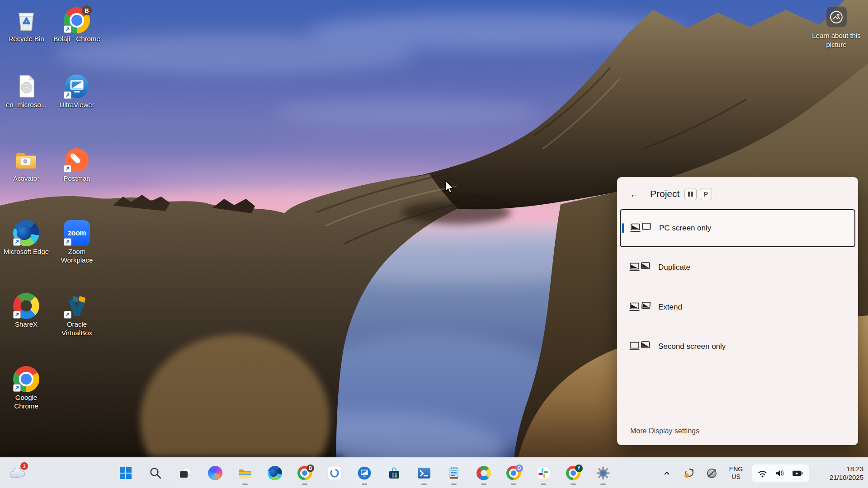 This screenshot has width=868, height=488. What do you see at coordinates (18, 473) in the screenshot?
I see `taskbar-weather-widget: 3` at bounding box center [18, 473].